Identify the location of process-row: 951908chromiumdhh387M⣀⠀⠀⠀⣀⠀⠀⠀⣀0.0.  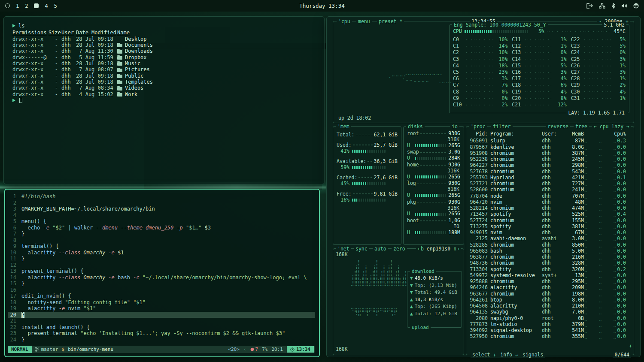
(550, 153).